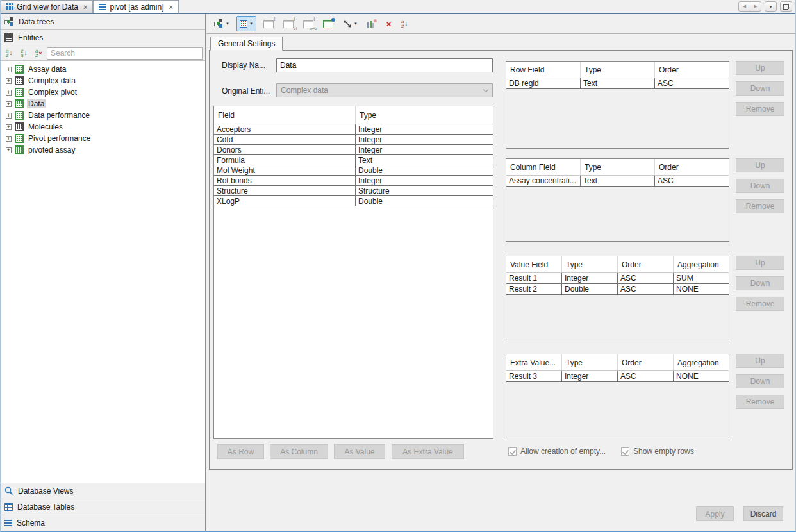 Image resolution: width=796 pixels, height=532 pixels. What do you see at coordinates (618, 181) in the screenshot?
I see `table-row: Assay concentrati... Text ASC` at bounding box center [618, 181].